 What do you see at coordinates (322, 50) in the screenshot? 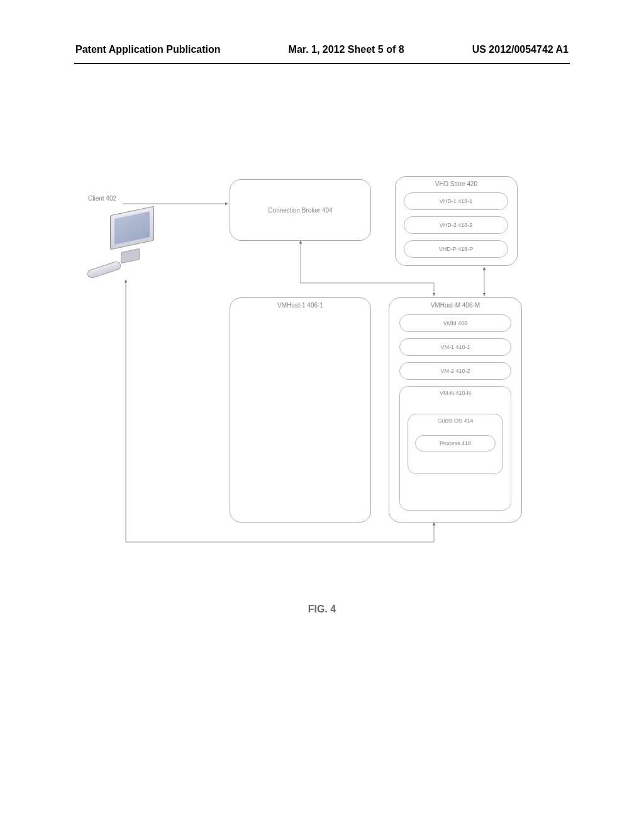
I see `page-header: Patent Application Publication Mar. 1, 2…` at bounding box center [322, 50].